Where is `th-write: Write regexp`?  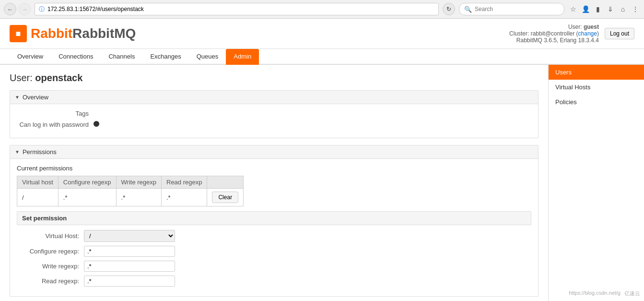
th-write: Write regexp is located at coordinates (139, 182).